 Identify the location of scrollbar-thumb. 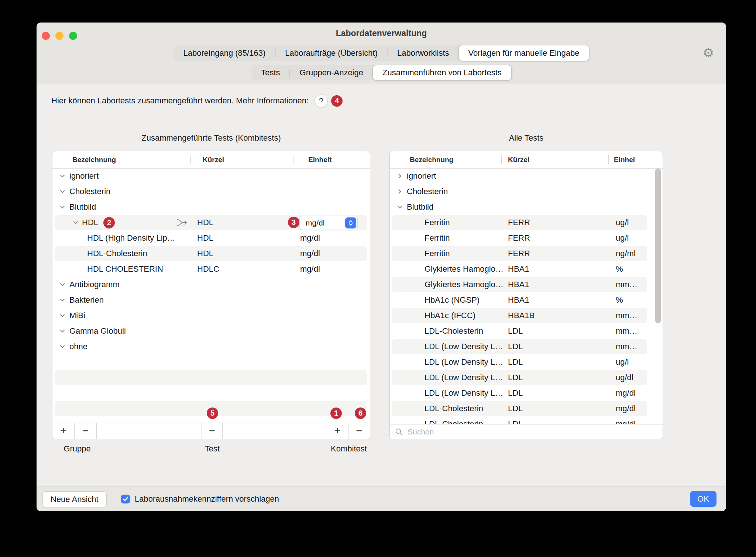
(658, 246).